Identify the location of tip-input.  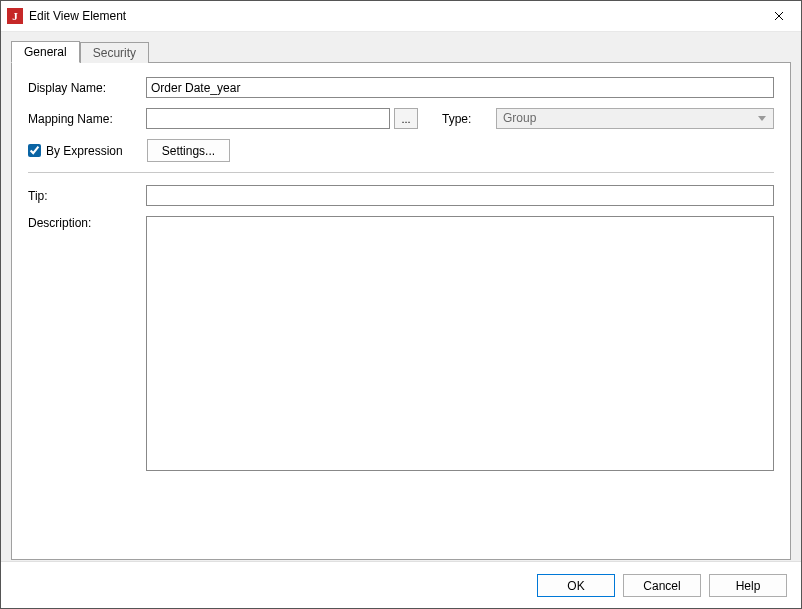
(460, 196).